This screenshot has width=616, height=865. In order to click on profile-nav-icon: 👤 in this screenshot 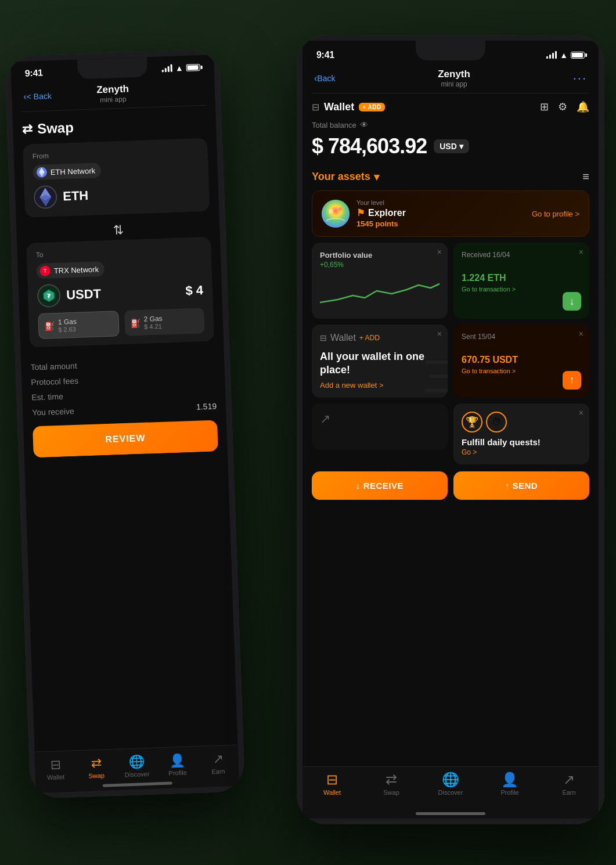, I will do `click(177, 761)`.